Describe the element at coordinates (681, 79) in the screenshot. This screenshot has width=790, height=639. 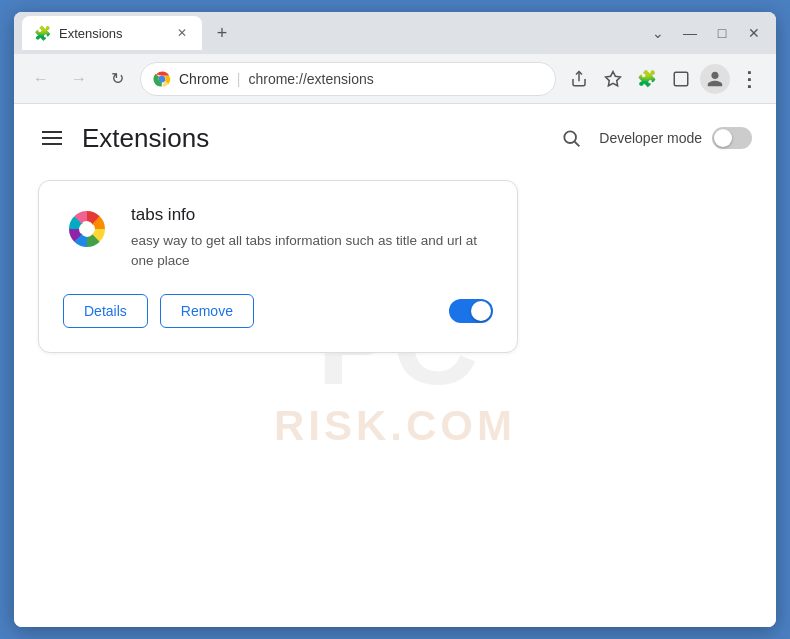
I see `tab-search-icon` at that location.